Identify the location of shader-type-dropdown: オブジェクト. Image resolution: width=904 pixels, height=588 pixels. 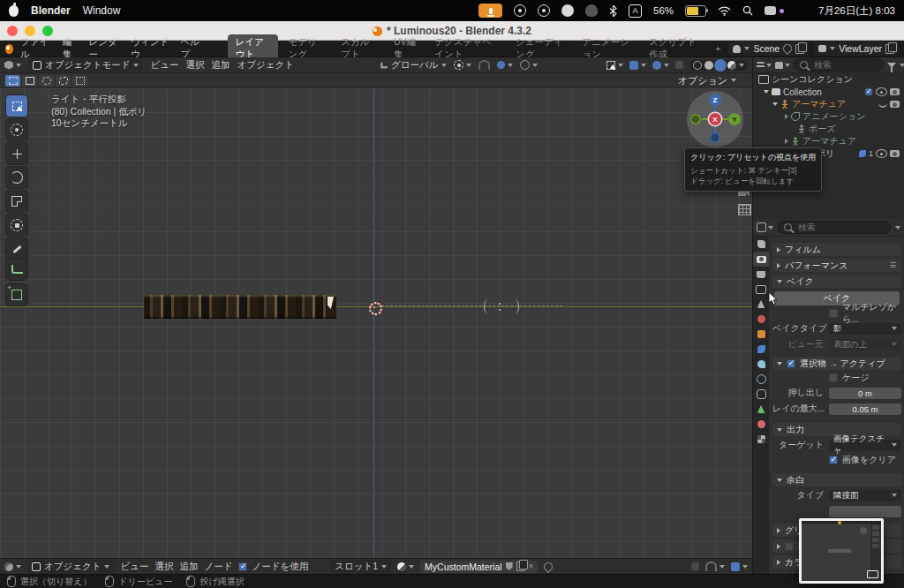
(71, 567).